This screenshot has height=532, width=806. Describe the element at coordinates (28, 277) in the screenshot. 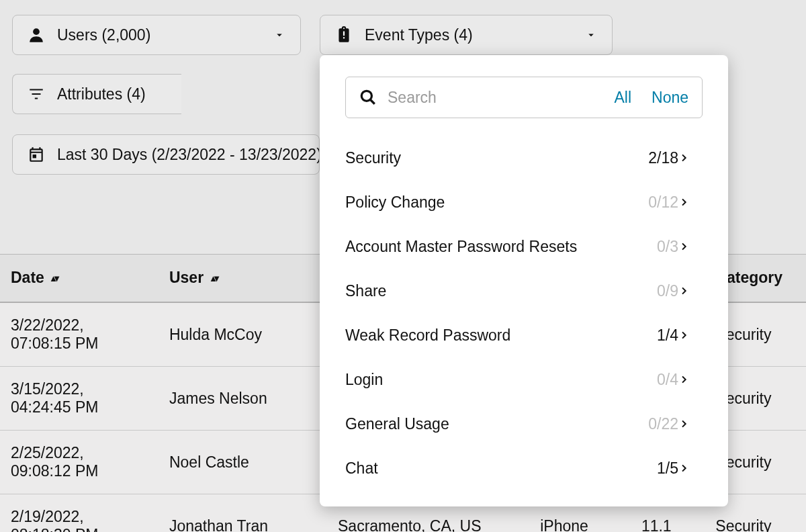

I see `column-date-label: Date` at that location.